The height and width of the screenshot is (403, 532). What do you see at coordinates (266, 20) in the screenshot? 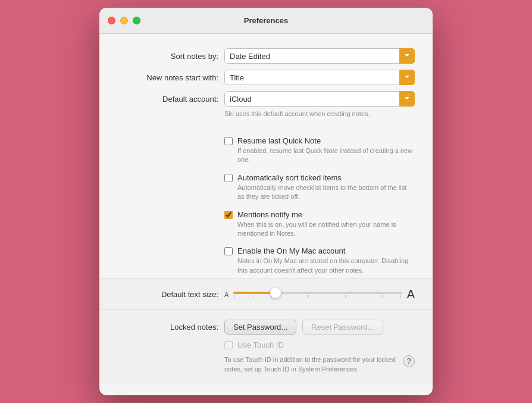
I see `window-title: Preferences` at bounding box center [266, 20].